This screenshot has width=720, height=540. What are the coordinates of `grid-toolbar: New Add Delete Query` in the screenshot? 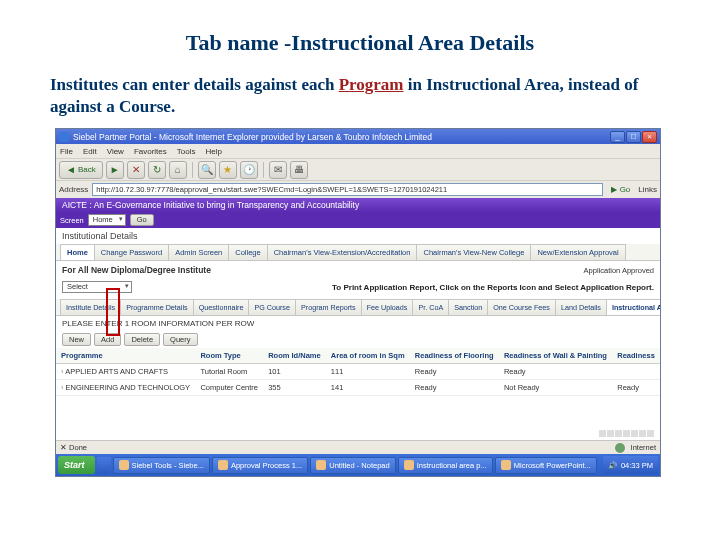 It's located at (358, 340).